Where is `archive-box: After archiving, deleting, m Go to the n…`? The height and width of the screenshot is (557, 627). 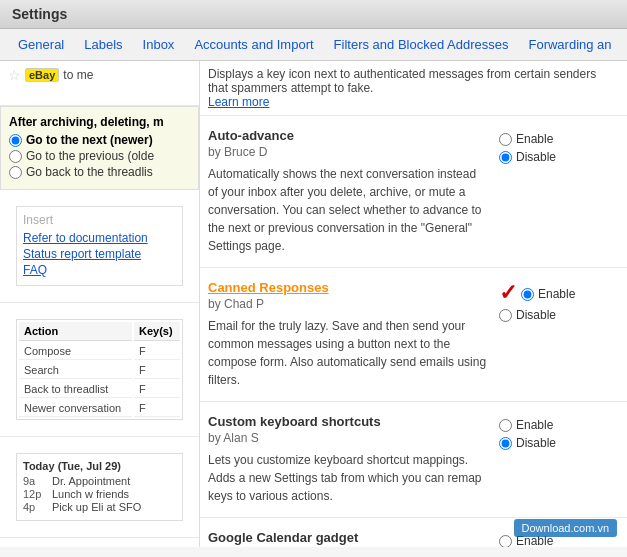 archive-box: After archiving, deleting, m Go to the n… is located at coordinates (100, 148).